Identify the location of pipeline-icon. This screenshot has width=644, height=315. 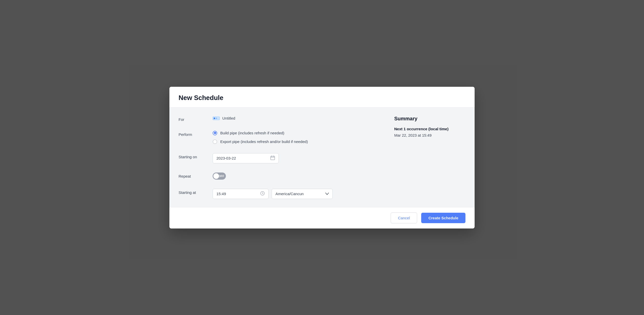
(216, 118).